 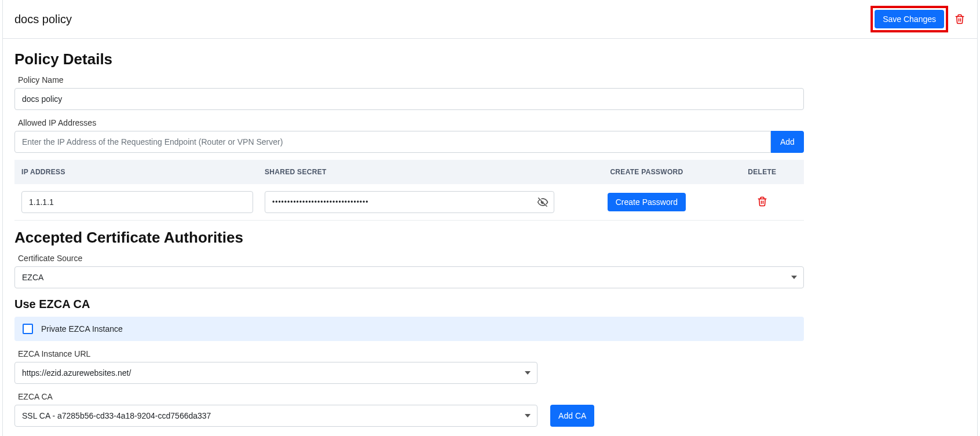 What do you see at coordinates (411, 80) in the screenshot?
I see `policy-name-label: Policy Name` at bounding box center [411, 80].